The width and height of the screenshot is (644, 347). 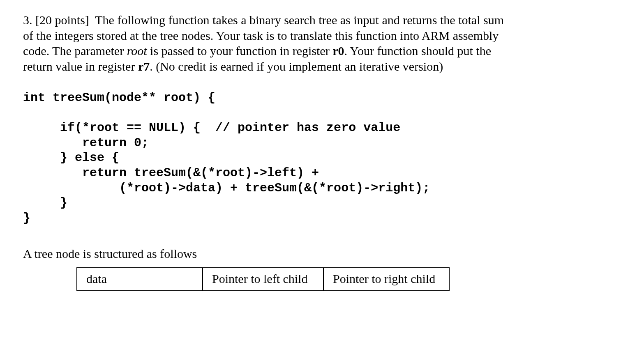 What do you see at coordinates (75, 51) in the screenshot?
I see `problem-text-3a: code. The parameter` at bounding box center [75, 51].